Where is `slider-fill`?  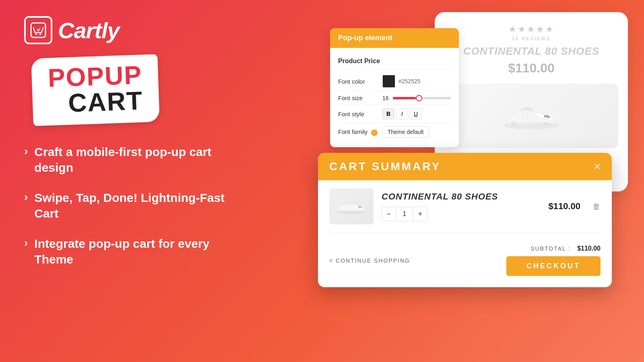
slider-fill is located at coordinates (405, 98).